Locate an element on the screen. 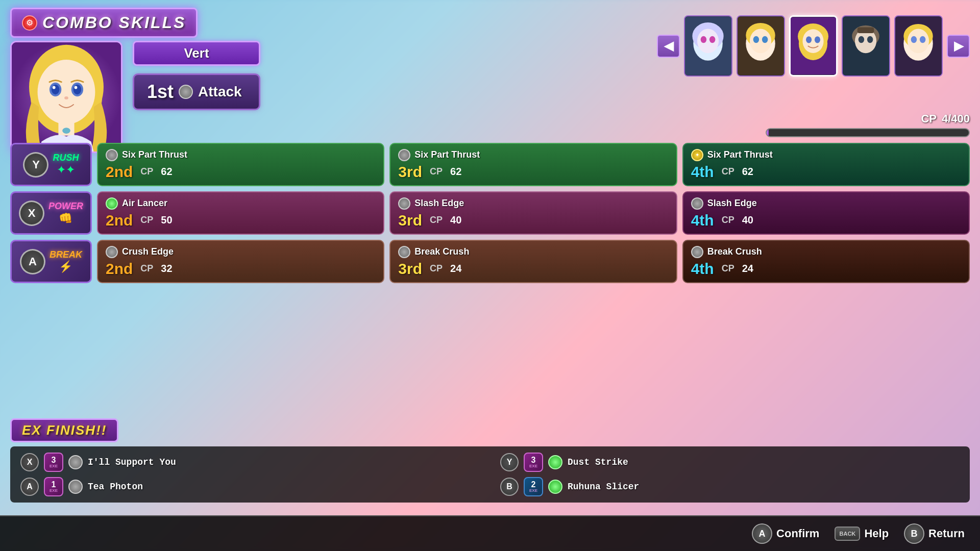 This screenshot has height=551, width=980. break-cp-label-3: CP is located at coordinates (436, 268).